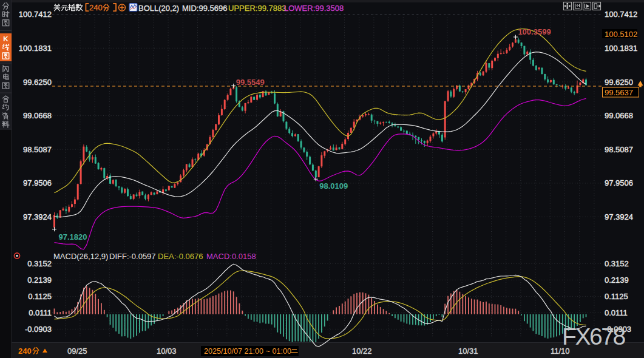 Image resolution: width=644 pixels, height=358 pixels. What do you see at coordinates (469, 351) in the screenshot?
I see `svg-text: 10/31` at bounding box center [469, 351].